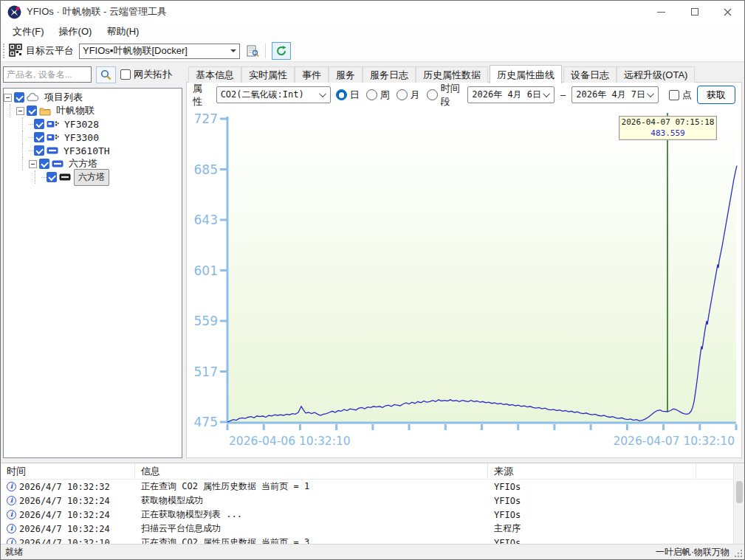  Describe the element at coordinates (372, 487) in the screenshot. I see `log-row-1: i2026/4/7 10:32:32正在查询 CO2 属性历史数据 当前页 = …` at that location.